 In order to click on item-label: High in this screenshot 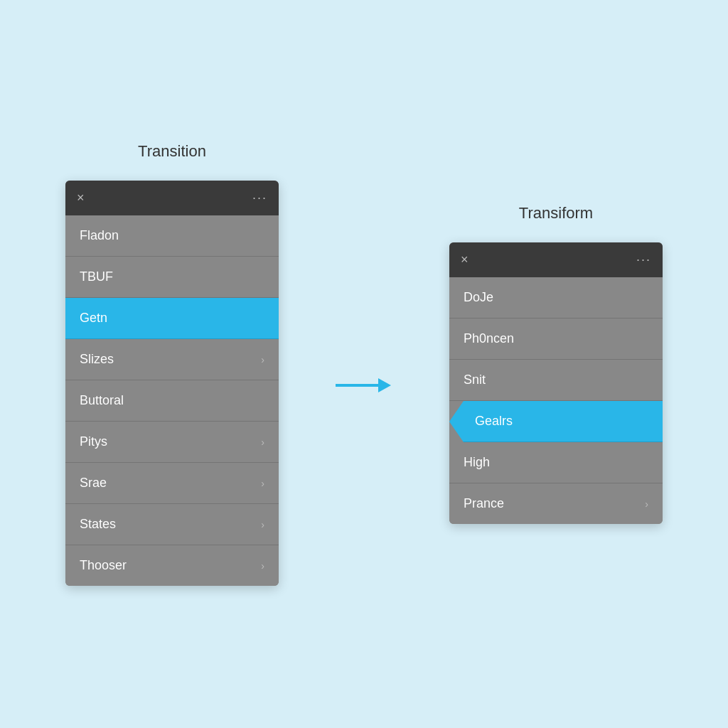, I will do `click(476, 462)`.